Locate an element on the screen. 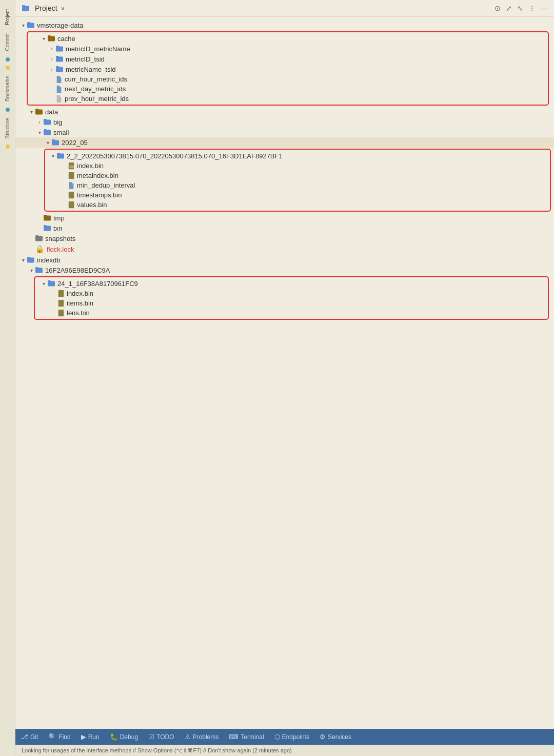  toolbar-terminal: ⌨ Terminal is located at coordinates (246, 737).